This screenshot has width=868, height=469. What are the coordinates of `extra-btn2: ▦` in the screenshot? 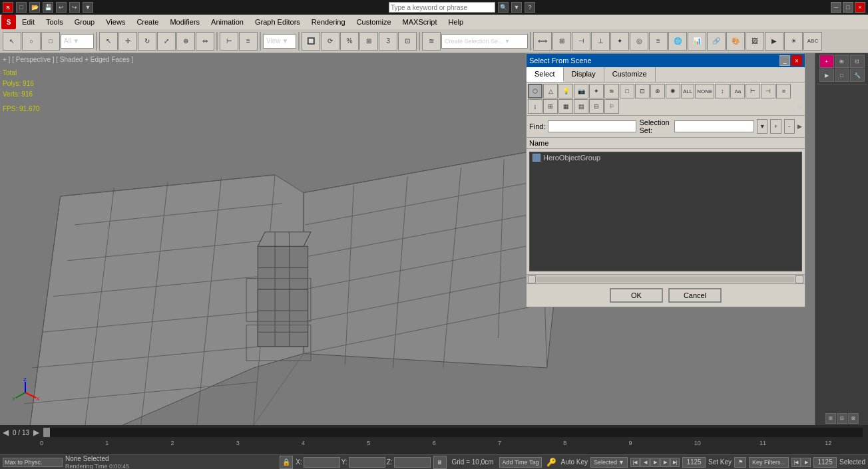 It's located at (566, 106).